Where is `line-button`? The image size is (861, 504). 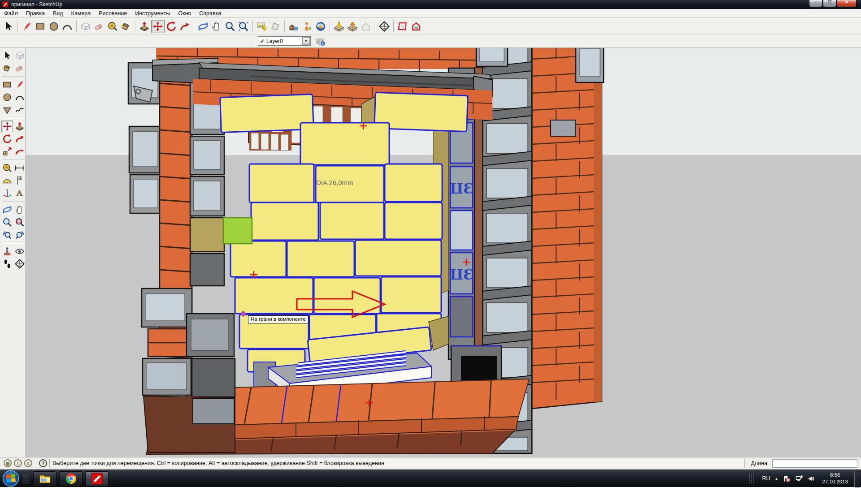 line-button is located at coordinates (27, 26).